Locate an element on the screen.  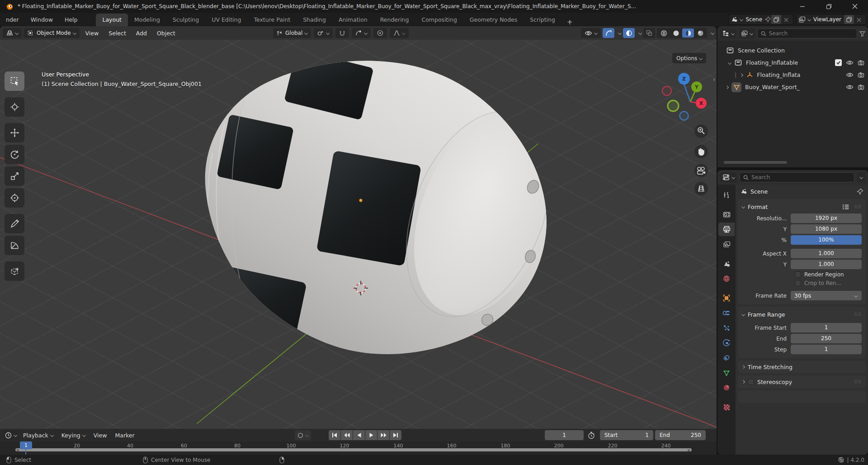
gizmo-y-neg-axis is located at coordinates (673, 106).